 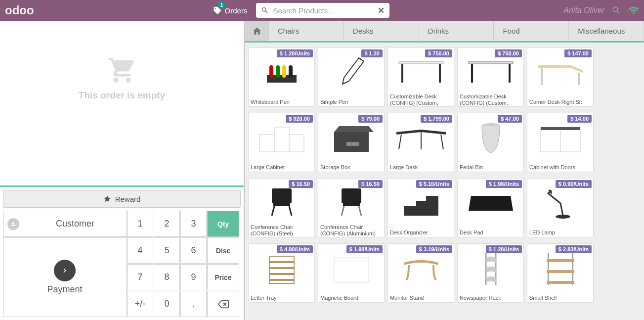 I want to click on key-2: 2, so click(x=167, y=224).